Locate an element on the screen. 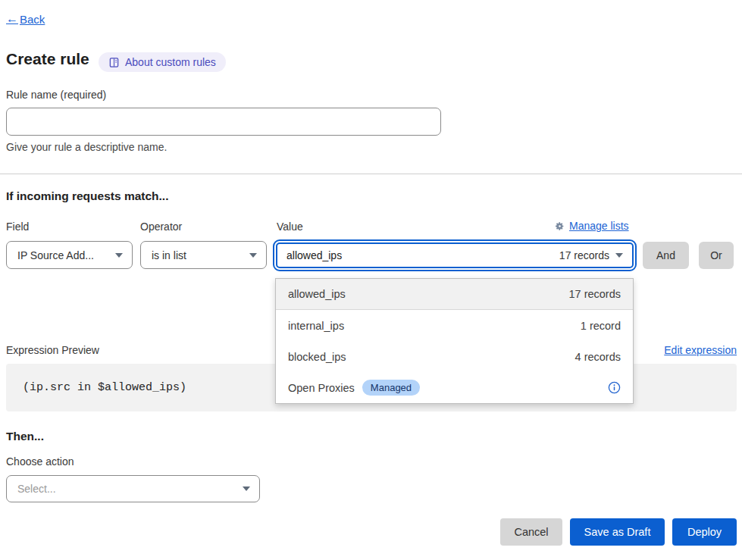 This screenshot has width=742, height=560. dropdown-option-allowed-ips: allowed_ips 17 records is located at coordinates (455, 294).